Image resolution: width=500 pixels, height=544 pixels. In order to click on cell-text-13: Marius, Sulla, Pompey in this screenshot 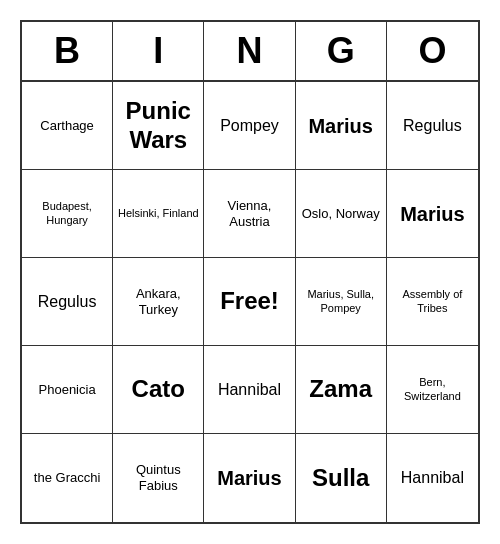, I will do `click(341, 301)`.